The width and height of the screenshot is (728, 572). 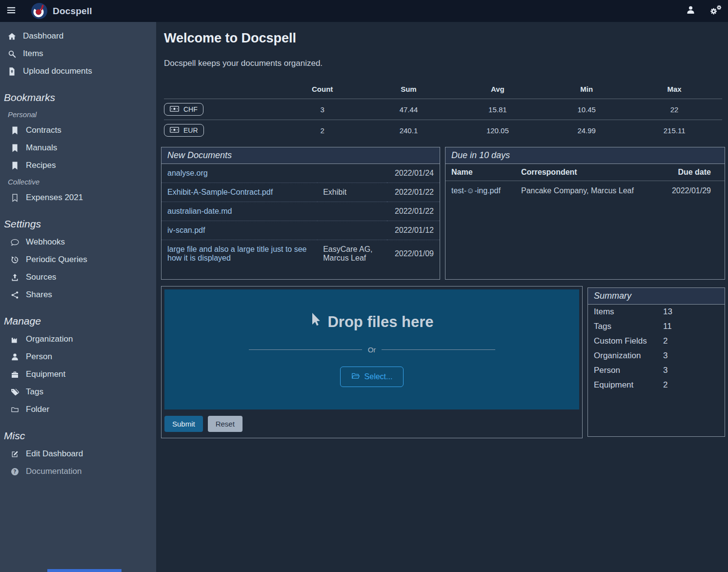 I want to click on brand-name: Docspell, so click(x=72, y=11).